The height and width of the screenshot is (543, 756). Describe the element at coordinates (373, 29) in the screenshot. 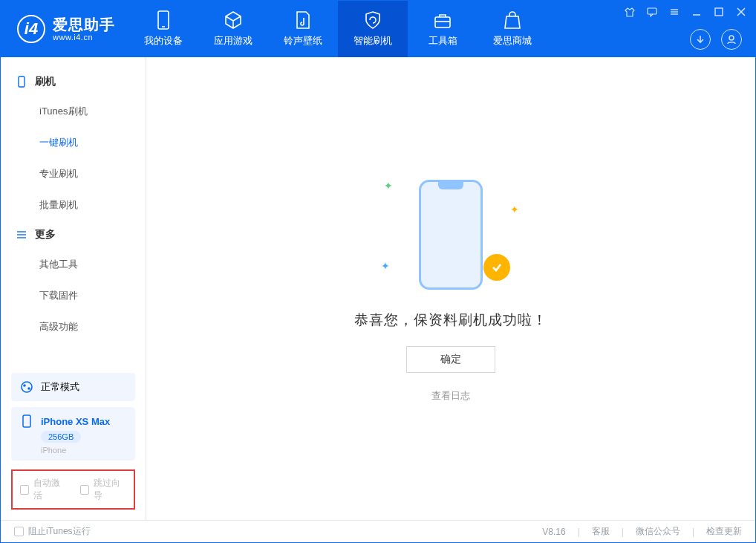

I see `nav-tab-flash: 智能刷机` at that location.